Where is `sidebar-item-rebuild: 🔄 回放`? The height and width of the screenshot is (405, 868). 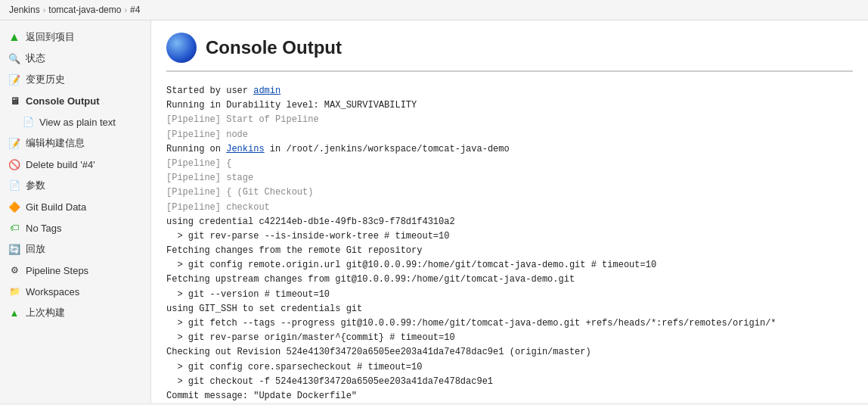
sidebar-item-rebuild: 🔄 回放 is located at coordinates (76, 249).